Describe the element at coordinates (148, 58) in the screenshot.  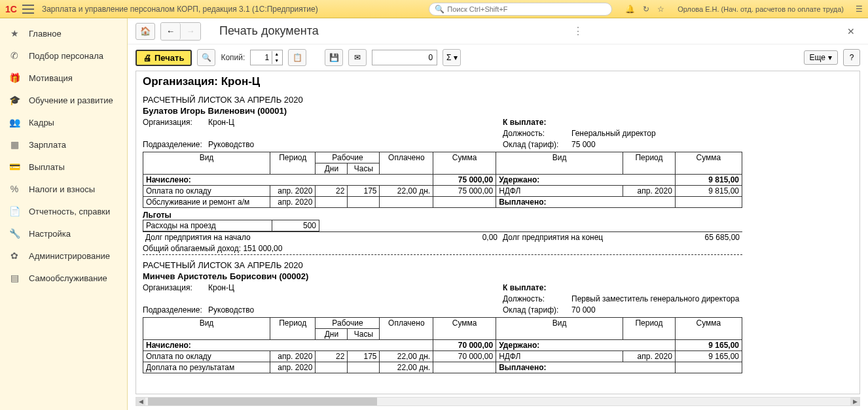
I see `printer-icon: 🖨` at that location.